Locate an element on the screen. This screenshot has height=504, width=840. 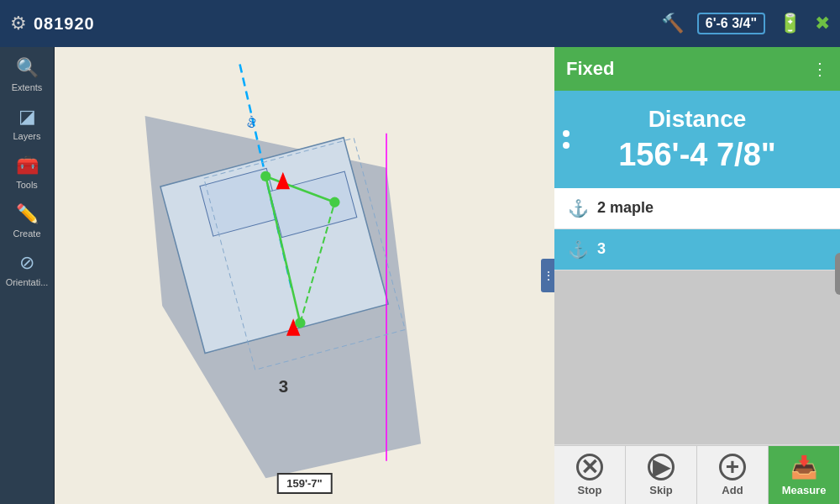
distance-value: 156'-4 7/8" is located at coordinates (697, 155).